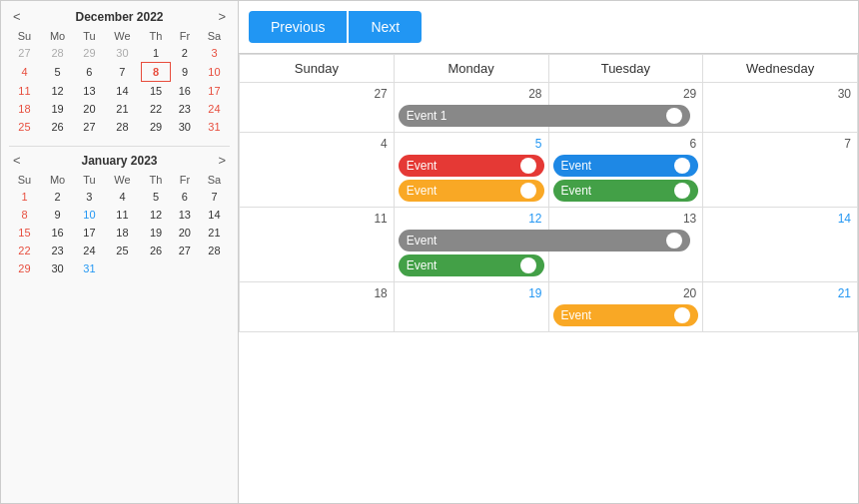 The image size is (859, 504). I want to click on mini-cal-dec: < December 2022 > SuMoTuWeThFrSa 2728293…, so click(120, 72).